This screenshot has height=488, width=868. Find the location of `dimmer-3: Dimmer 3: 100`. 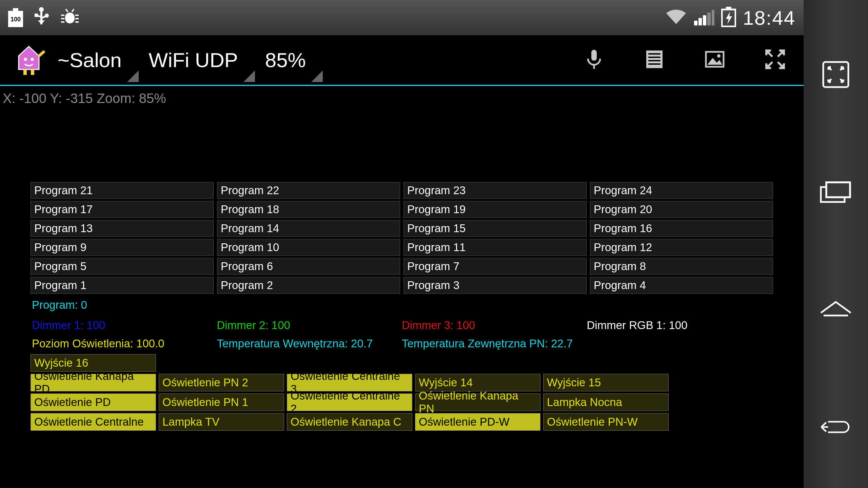

dimmer-3: Dimmer 3: 100 is located at coordinates (494, 325).